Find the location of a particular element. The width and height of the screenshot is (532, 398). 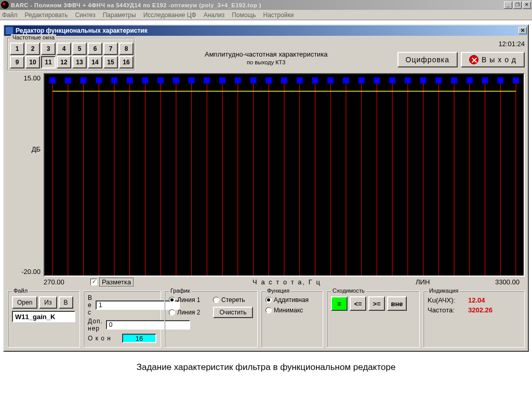

func-panel-label: Функция is located at coordinates (278, 291).